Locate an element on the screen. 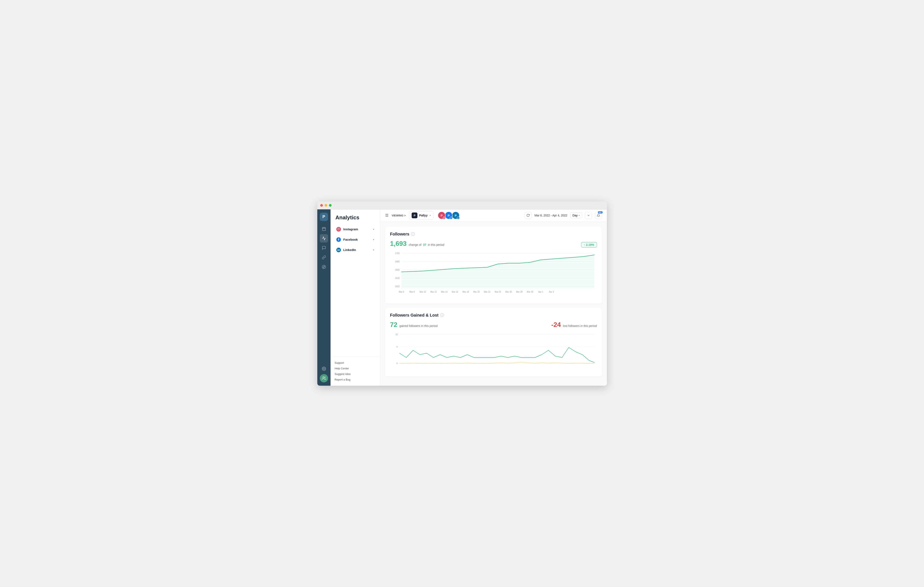 This screenshot has width=924, height=587. svg-text: Mar 6 is located at coordinates (401, 292).